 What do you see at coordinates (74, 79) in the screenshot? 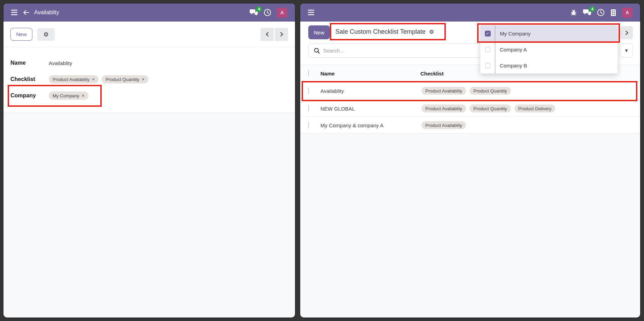
I see `checklist-tag: Product Availablity ×` at bounding box center [74, 79].